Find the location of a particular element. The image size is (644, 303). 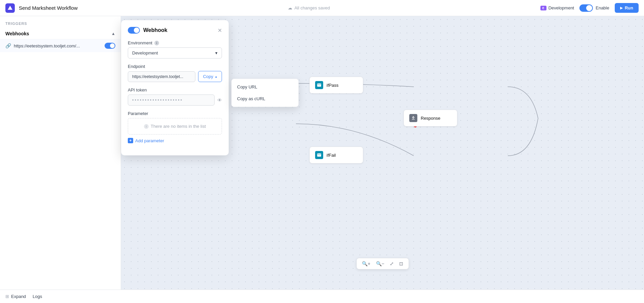

copy-dropdown-menu: Copy URL Copy as cURL is located at coordinates (265, 93).